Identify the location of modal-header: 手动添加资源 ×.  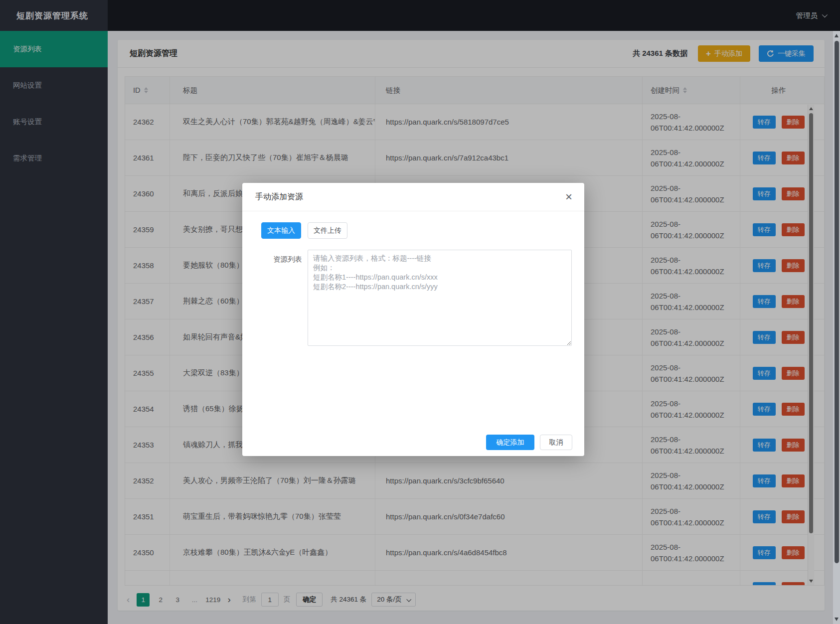
(413, 197).